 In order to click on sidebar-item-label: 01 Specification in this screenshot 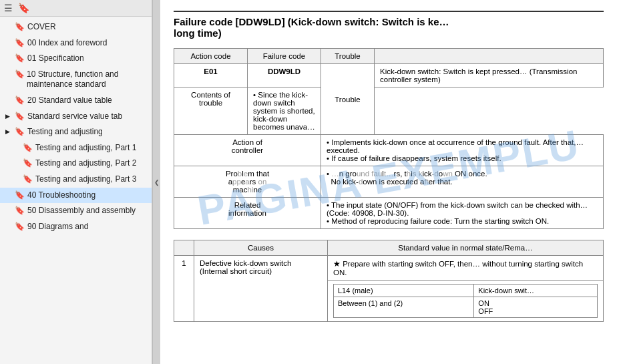, I will do `click(56, 59)`.